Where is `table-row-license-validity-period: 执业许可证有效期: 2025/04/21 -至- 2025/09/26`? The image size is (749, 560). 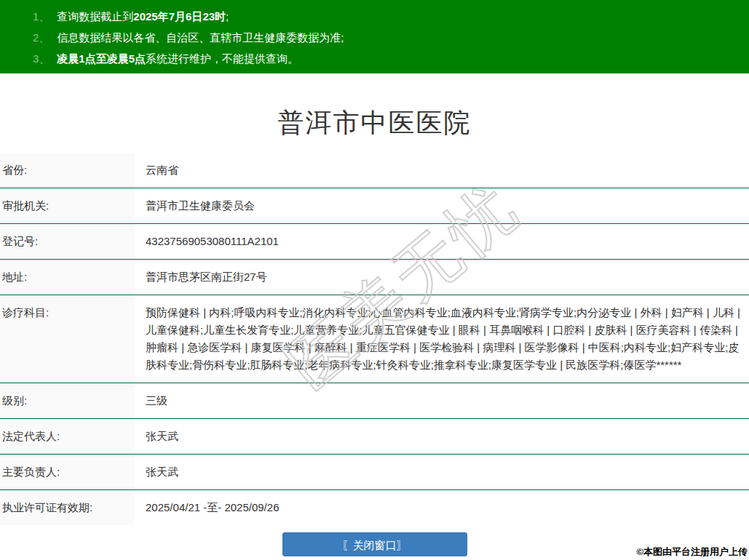
table-row-license-validity-period: 执业许可证有效期: 2025/04/21 -至- 2025/09/26 is located at coordinates (374, 508).